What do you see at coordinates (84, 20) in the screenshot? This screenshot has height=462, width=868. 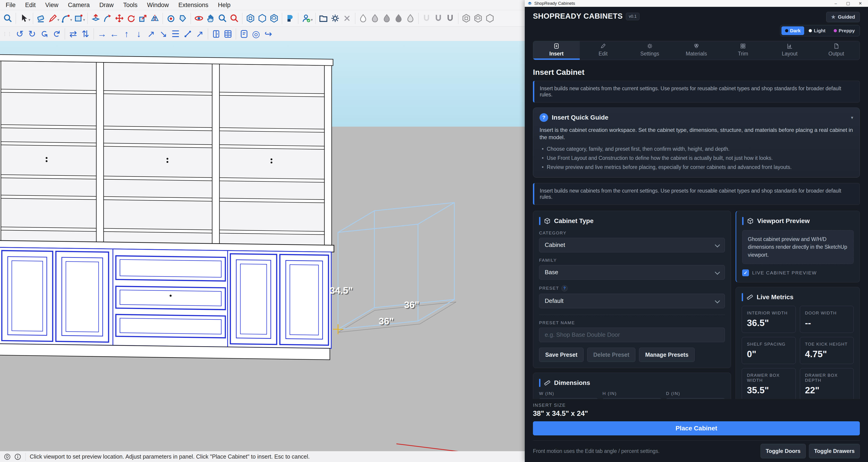 I see `rectangle-tool-caret-icon: ▾` at bounding box center [84, 20].